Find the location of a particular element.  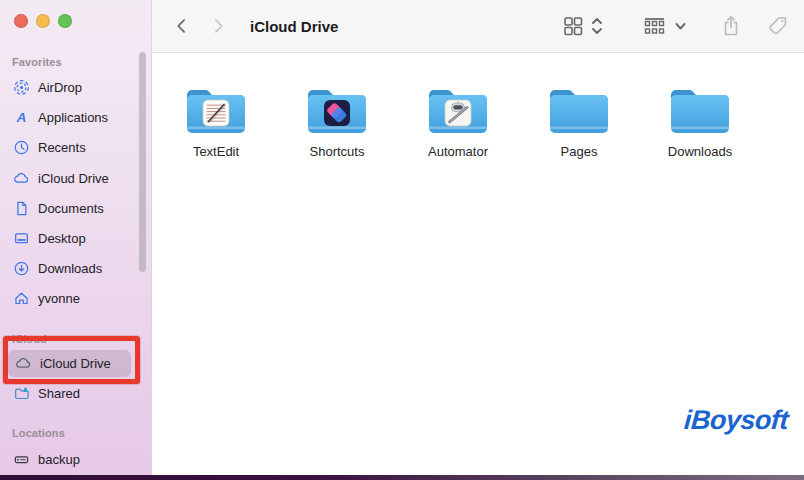

sidebar-item-label: Desktop is located at coordinates (62, 238).